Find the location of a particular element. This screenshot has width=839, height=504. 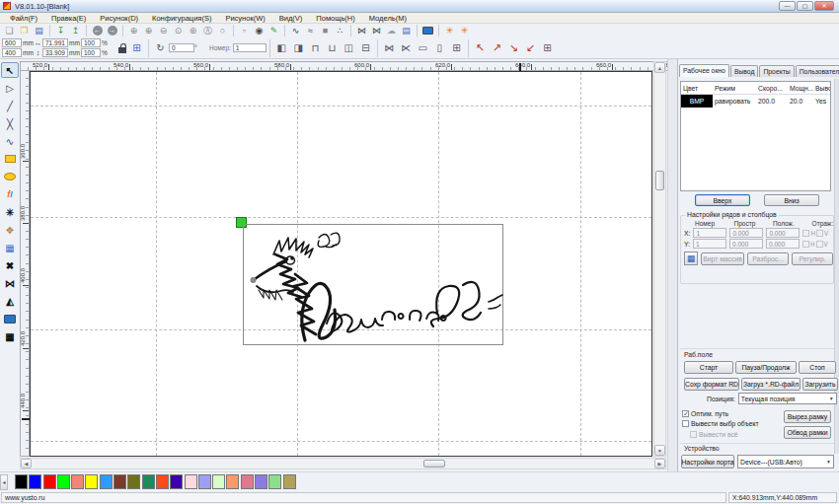

y-space-field is located at coordinates (746, 244).